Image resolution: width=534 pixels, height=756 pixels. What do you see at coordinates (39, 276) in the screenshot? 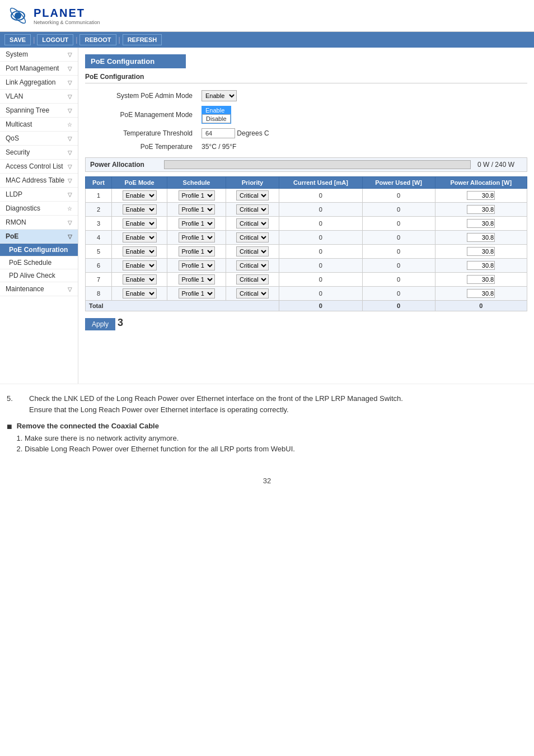
I see `sidebar-sub-pd-alive: PD Alive Check` at bounding box center [39, 276].